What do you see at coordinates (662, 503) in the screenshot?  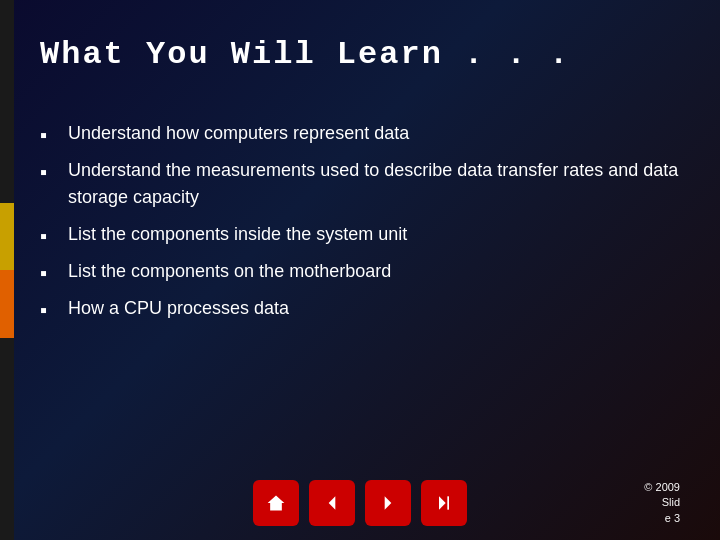 I see `slide-number-area: © 2009 Slide 3` at bounding box center [662, 503].